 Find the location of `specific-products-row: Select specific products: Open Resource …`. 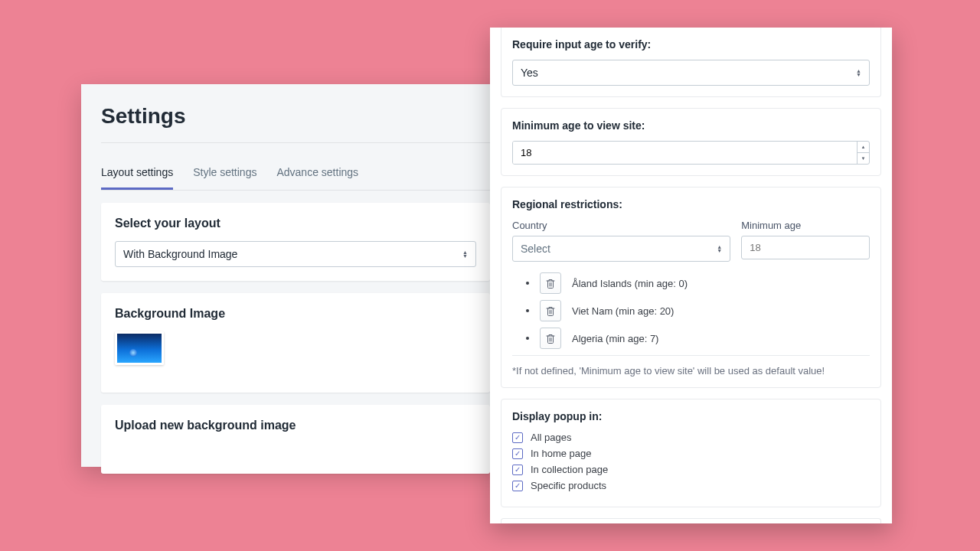

specific-products-row: Select specific products: Open Resource … is located at coordinates (691, 520).